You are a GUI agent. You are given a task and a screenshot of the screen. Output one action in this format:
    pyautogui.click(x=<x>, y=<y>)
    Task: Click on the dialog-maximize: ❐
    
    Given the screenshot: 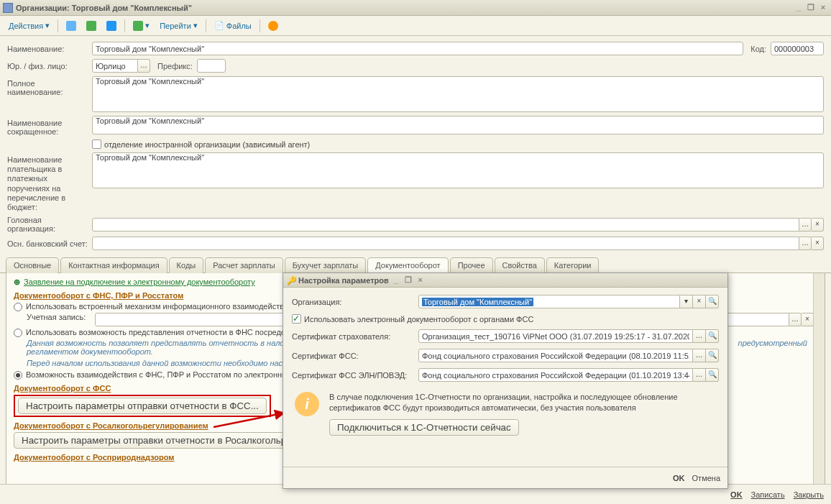 What is the action you would take?
    pyautogui.click(x=408, y=280)
    